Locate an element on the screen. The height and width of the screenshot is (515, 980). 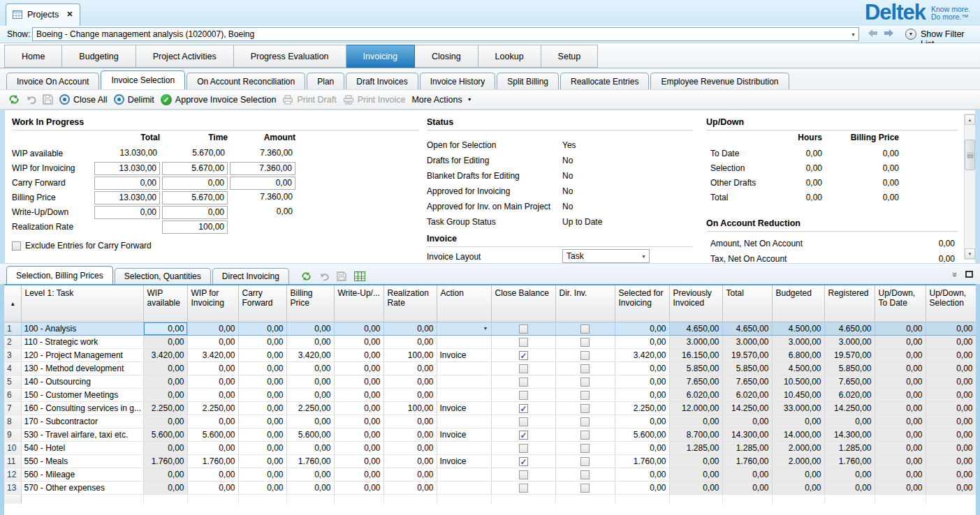
grid-column-header-budgeted: Budgeted is located at coordinates (798, 304).